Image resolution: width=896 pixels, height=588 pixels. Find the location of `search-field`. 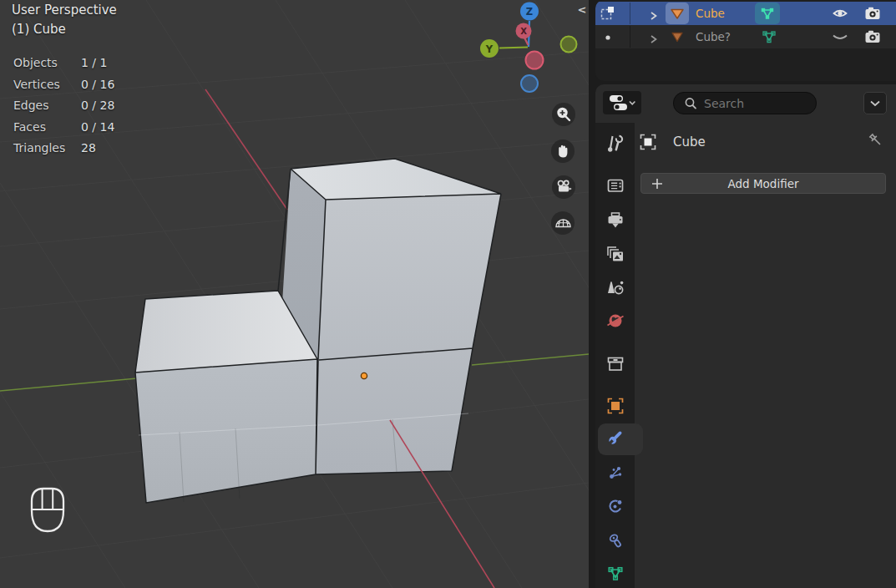

search-field is located at coordinates (745, 104).